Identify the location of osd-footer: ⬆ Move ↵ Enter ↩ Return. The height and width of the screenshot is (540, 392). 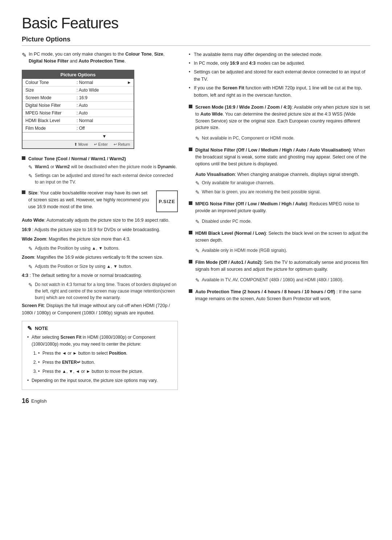
(78, 144).